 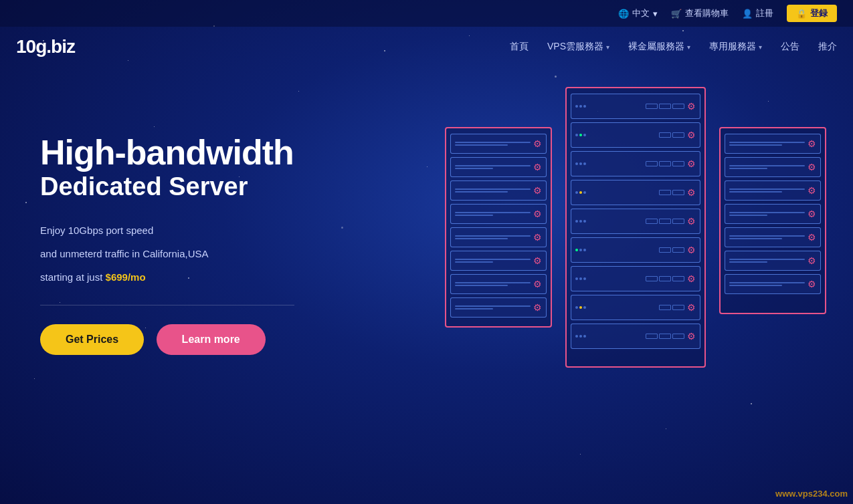 I want to click on hero-desc-line2: and unmeterd traffic in California,USA, so click(x=167, y=254).